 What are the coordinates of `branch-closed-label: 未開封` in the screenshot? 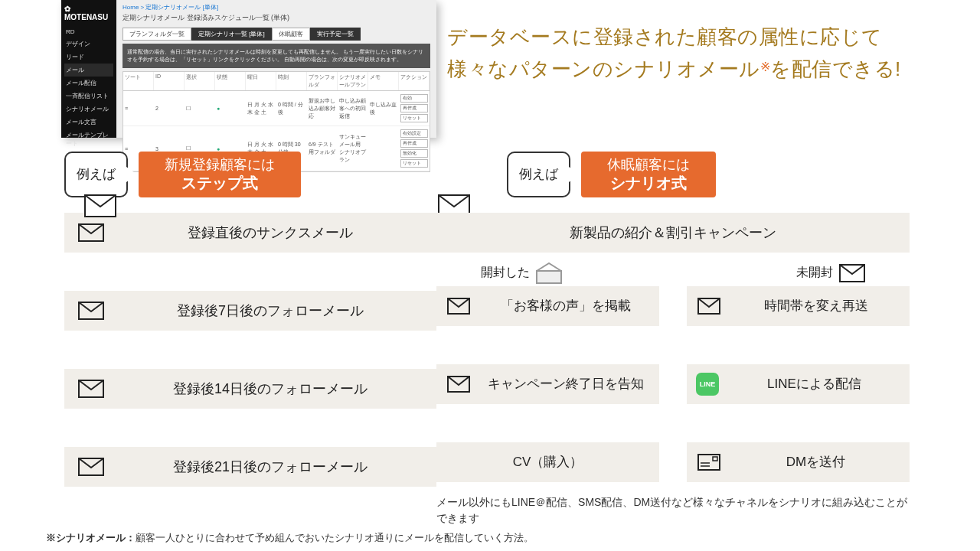 It's located at (815, 272).